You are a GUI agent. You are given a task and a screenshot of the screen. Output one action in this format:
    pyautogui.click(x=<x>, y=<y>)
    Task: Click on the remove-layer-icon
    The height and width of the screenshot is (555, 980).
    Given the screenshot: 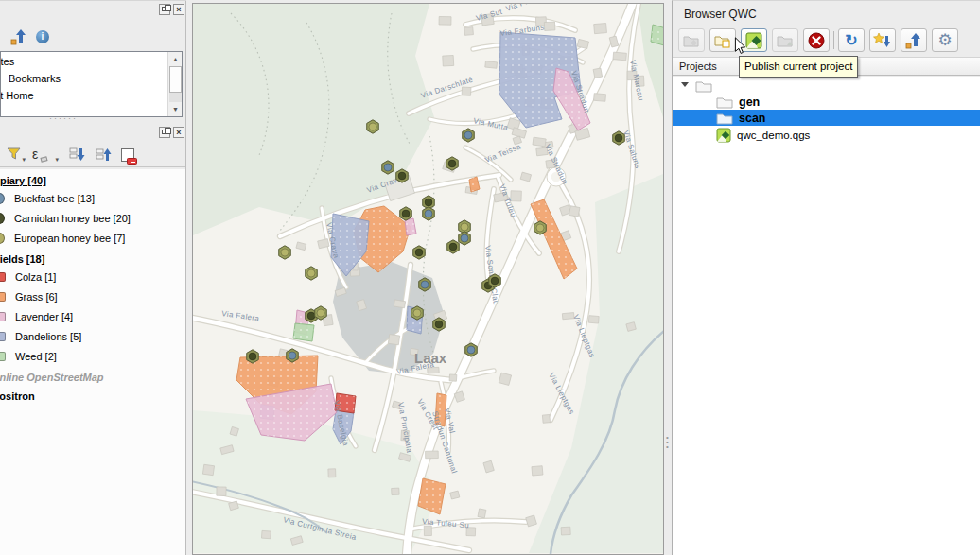 What is the action you would take?
    pyautogui.click(x=128, y=155)
    